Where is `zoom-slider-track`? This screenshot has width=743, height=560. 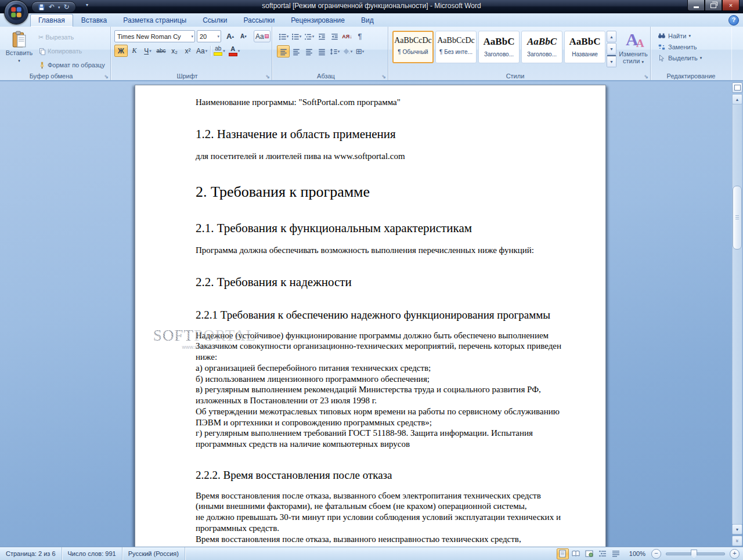
zoom-slider-track is located at coordinates (695, 554).